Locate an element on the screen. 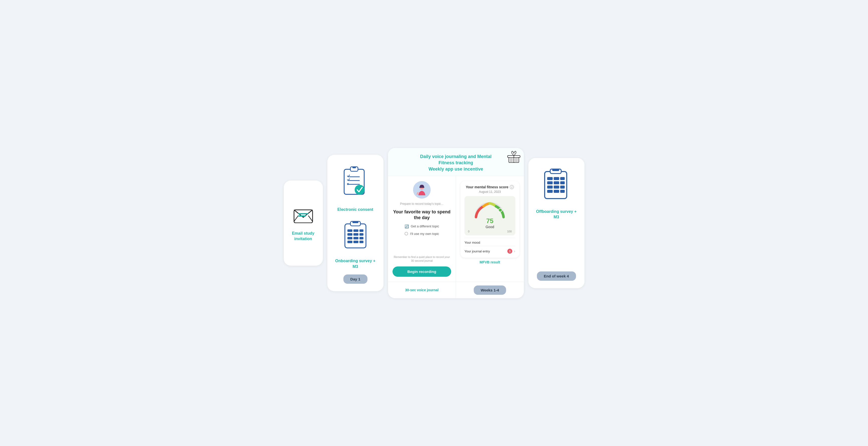 The width and height of the screenshot is (868, 446). consent-label: Electronic consent is located at coordinates (355, 210).